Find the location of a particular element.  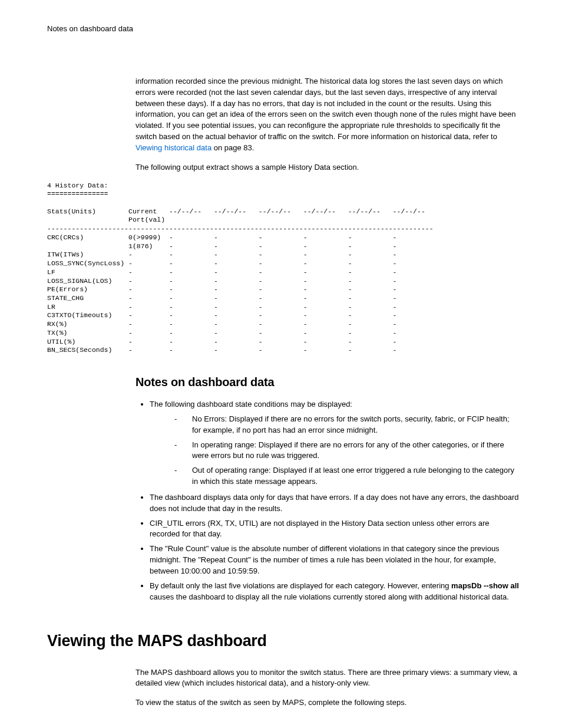

sub-list-item: No Errors: Displayed if there are no err… is located at coordinates (347, 425).